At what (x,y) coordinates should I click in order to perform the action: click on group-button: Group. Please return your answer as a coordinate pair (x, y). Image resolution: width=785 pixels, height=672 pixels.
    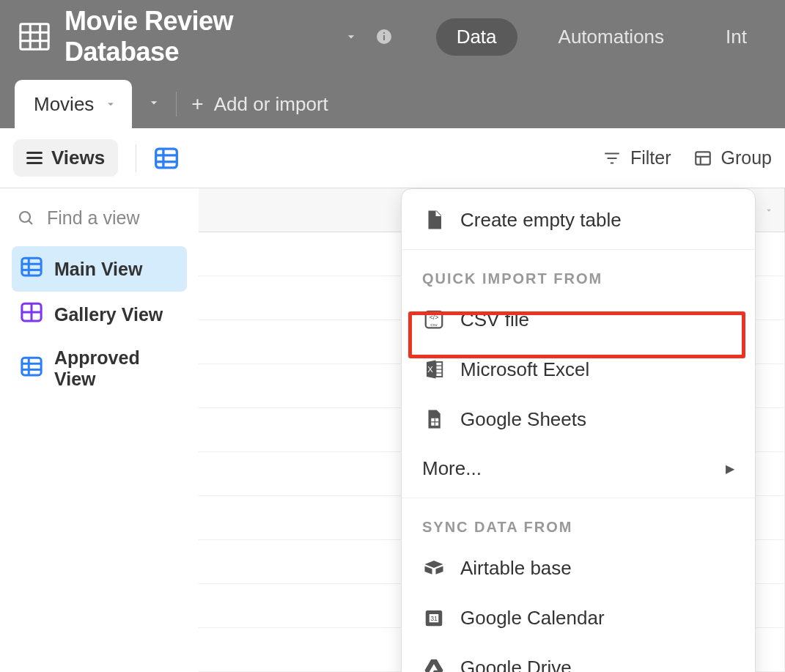
    Looking at the image, I should click on (733, 158).